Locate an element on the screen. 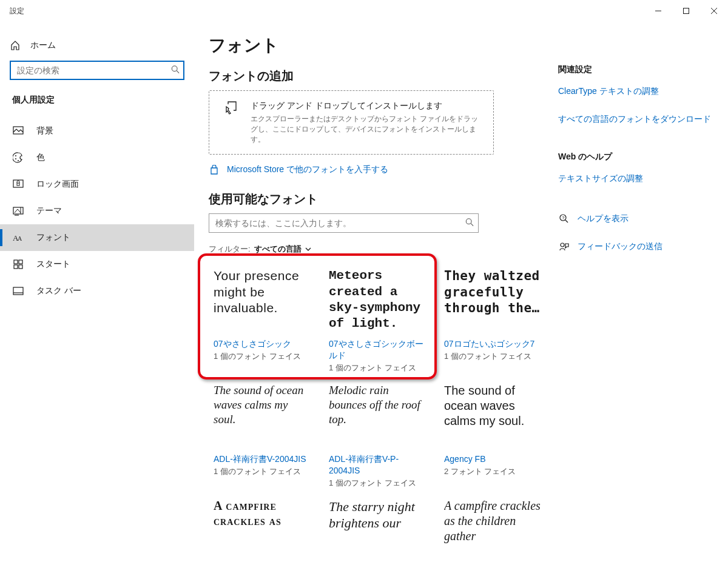 The width and height of the screenshot is (728, 565). help-icon: ? is located at coordinates (564, 219).